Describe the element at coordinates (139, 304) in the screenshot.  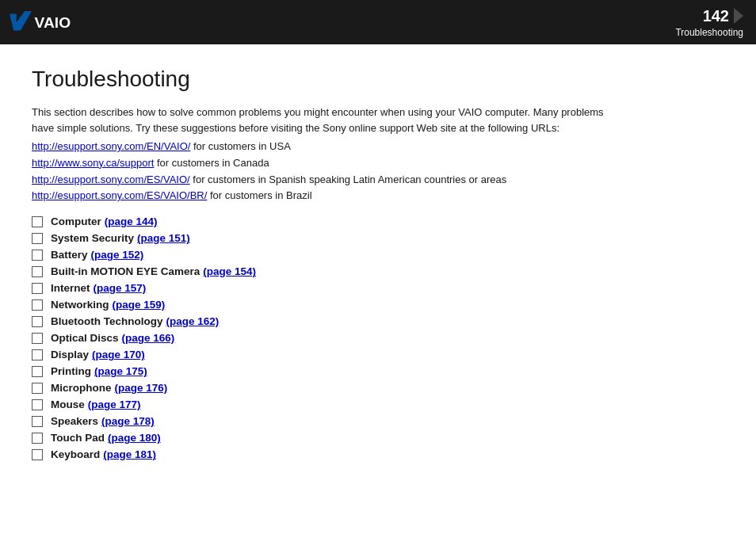
I see `toc-link-networking: (page 159)` at that location.